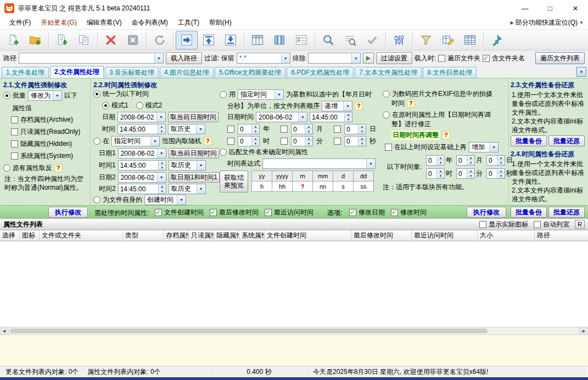 Image resolution: width=588 pixels, height=380 pixels. Describe the element at coordinates (504, 58) in the screenshot. I see `include-folder-name-checkbox: 含文件夹名` at that location.